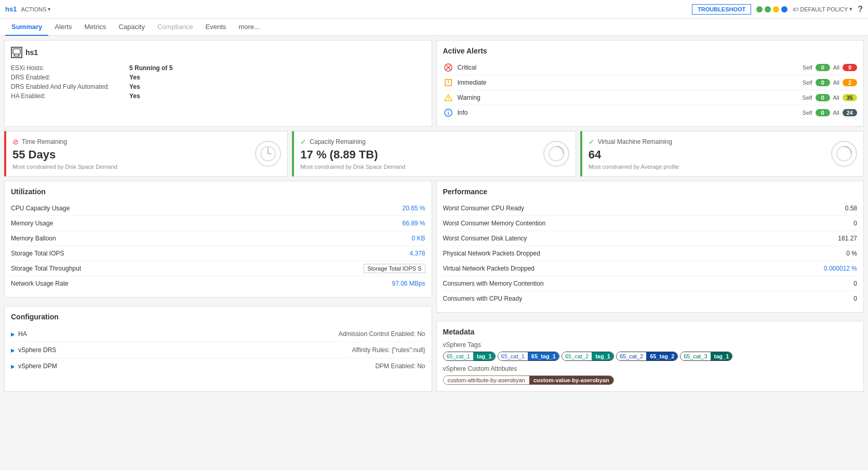 This screenshot has width=868, height=470. Describe the element at coordinates (68, 96) in the screenshot. I see `prop-label-ha: HA Enabled:` at that location.